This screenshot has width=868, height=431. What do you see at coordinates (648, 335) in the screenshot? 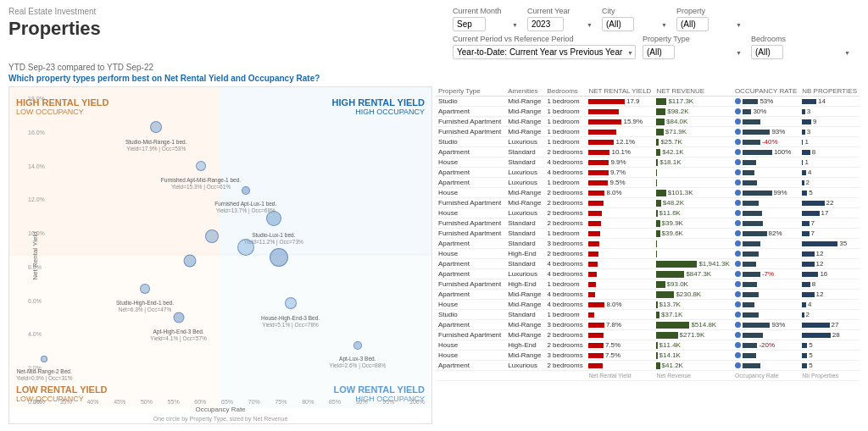
I see `table-row: Furnished ApartmentMid-Range2 bedrooms$2…` at bounding box center [648, 335].